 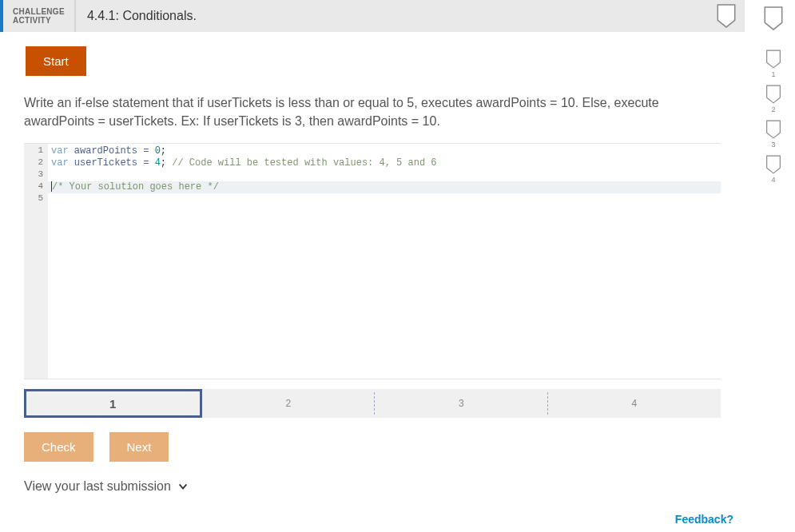 I want to click on code-line: /* Your solution goes here */, so click(x=384, y=187).